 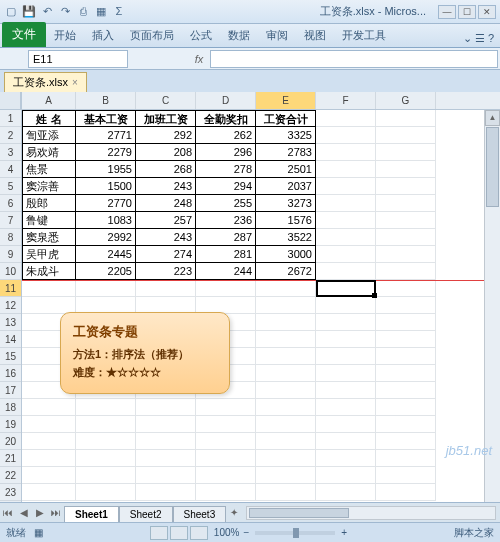 I want to click on cell: 236, so click(x=226, y=220).